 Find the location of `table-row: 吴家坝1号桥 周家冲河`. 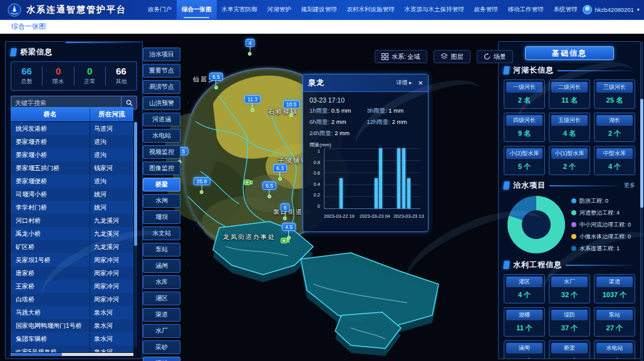

table-row: 吴家坝1号桥 周家冲河 is located at coordinates (72, 260).